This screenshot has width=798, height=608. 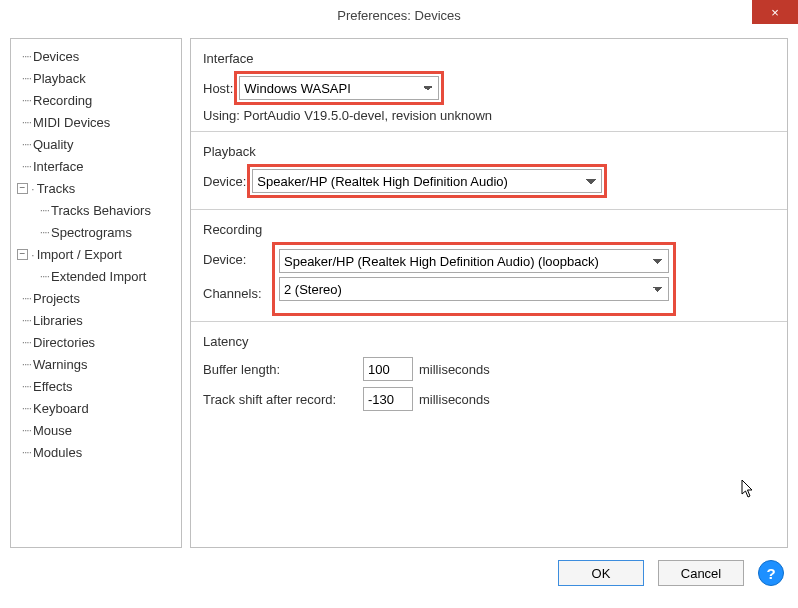 What do you see at coordinates (58, 166) in the screenshot?
I see `tree-item-label: Interface` at bounding box center [58, 166].